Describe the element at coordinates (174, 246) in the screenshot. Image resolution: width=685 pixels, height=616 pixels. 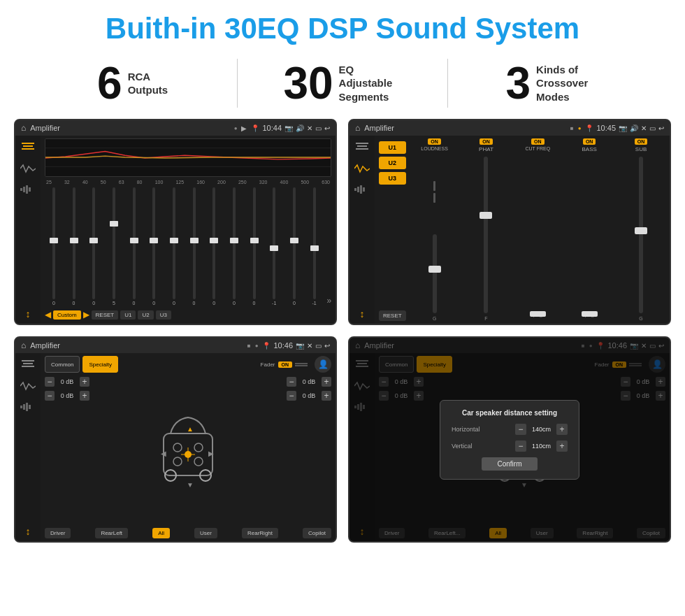
I see `eq-slider-7: 0` at that location.